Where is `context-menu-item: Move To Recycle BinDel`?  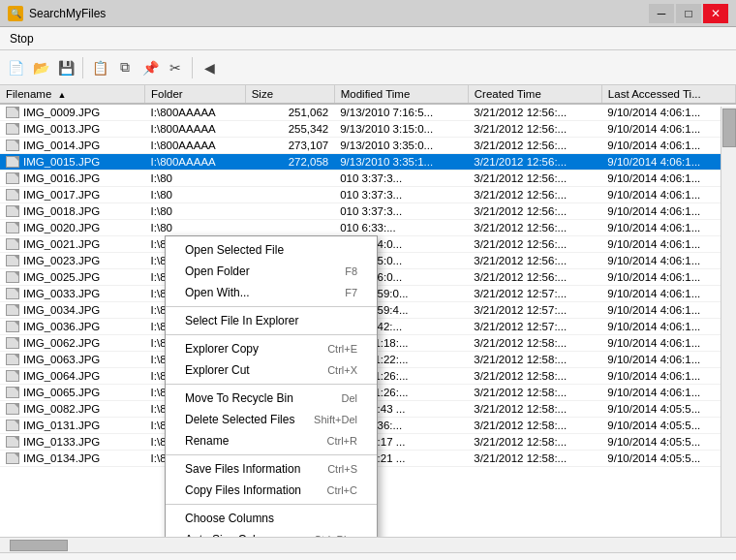 context-menu-item: Move To Recycle BinDel is located at coordinates (271, 398).